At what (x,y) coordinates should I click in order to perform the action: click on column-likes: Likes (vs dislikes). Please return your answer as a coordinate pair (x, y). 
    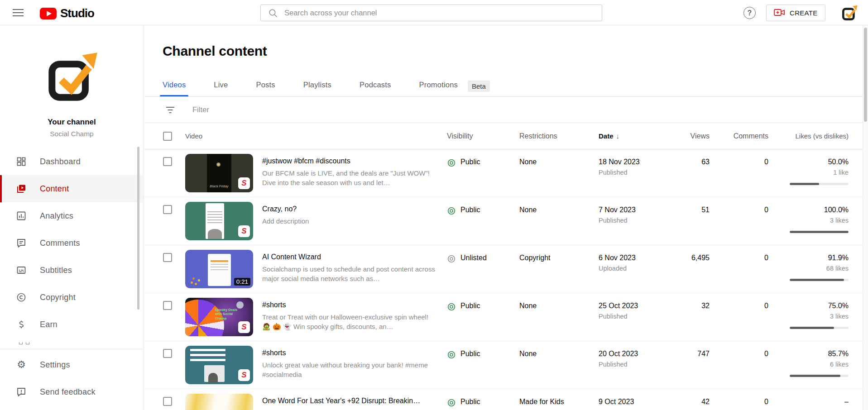
    Looking at the image, I should click on (809, 136).